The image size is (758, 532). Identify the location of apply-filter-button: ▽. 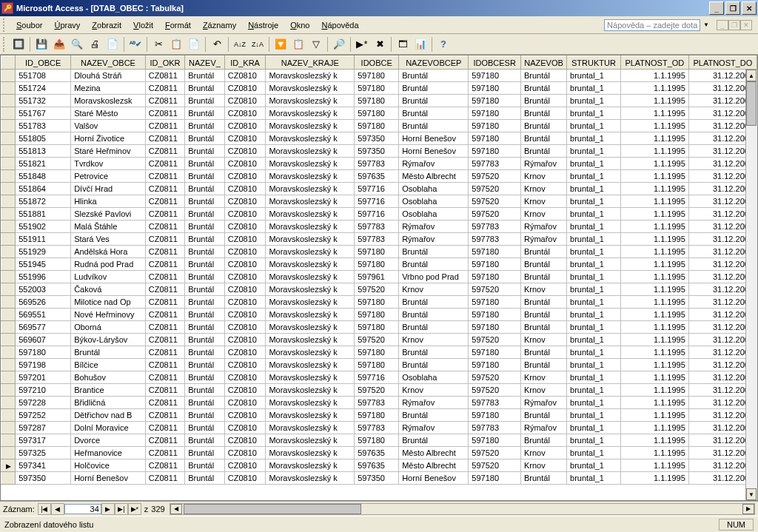
(316, 44).